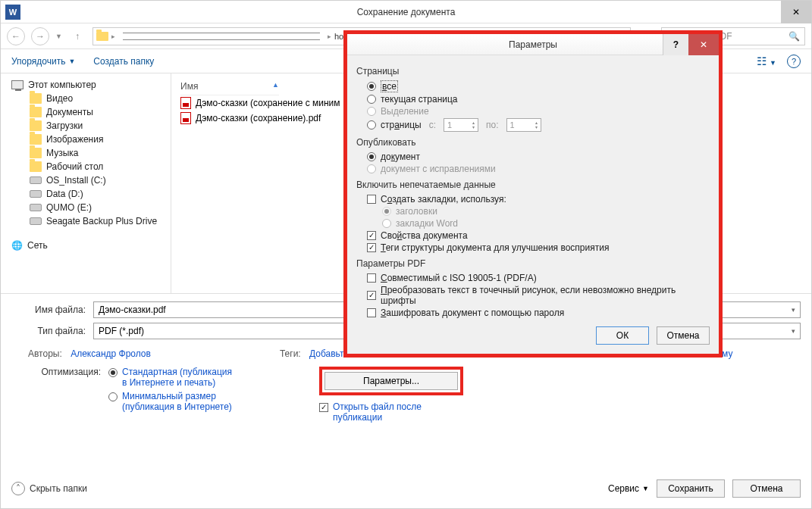  Describe the element at coordinates (629, 489) in the screenshot. I see `service-button: Сервис▼` at that location.